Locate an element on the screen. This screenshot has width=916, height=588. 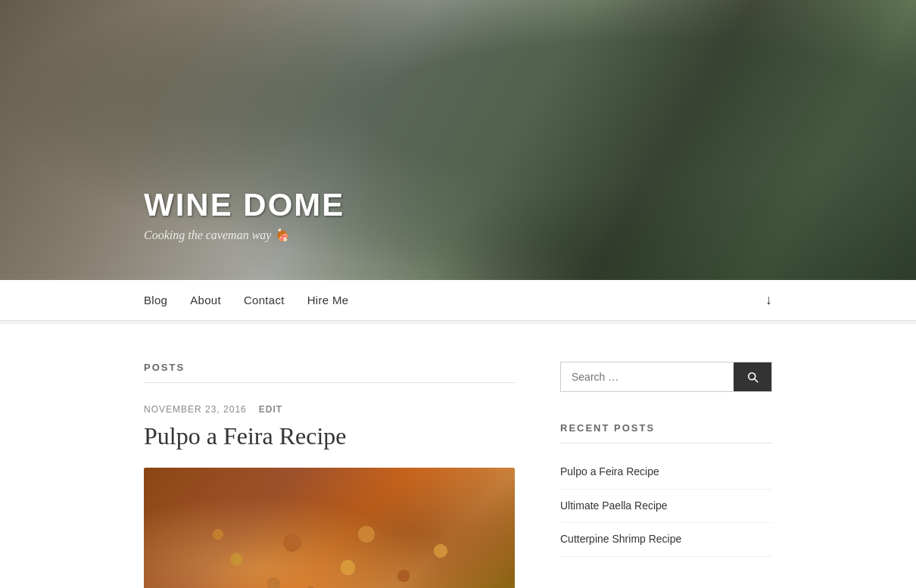
search-input is located at coordinates (647, 377).